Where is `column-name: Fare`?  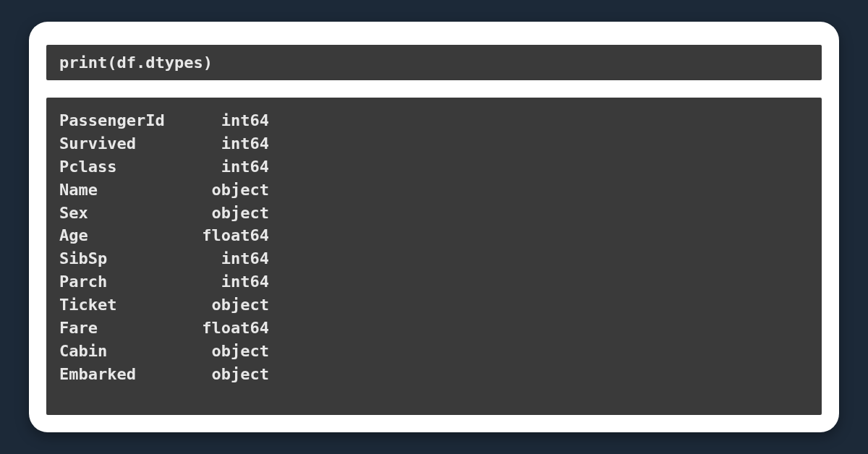
column-name: Fare is located at coordinates (128, 328).